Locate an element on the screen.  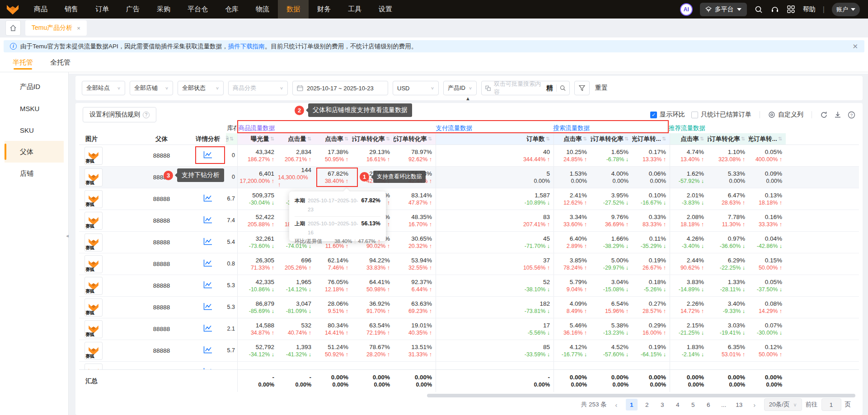
show-ratio-checkbox: ✓显示环比 is located at coordinates (668, 115).